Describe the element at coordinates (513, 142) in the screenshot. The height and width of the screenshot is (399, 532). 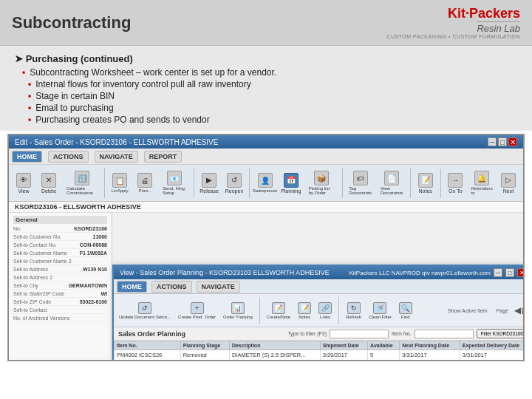
I see `close-btn: ✕` at that location.